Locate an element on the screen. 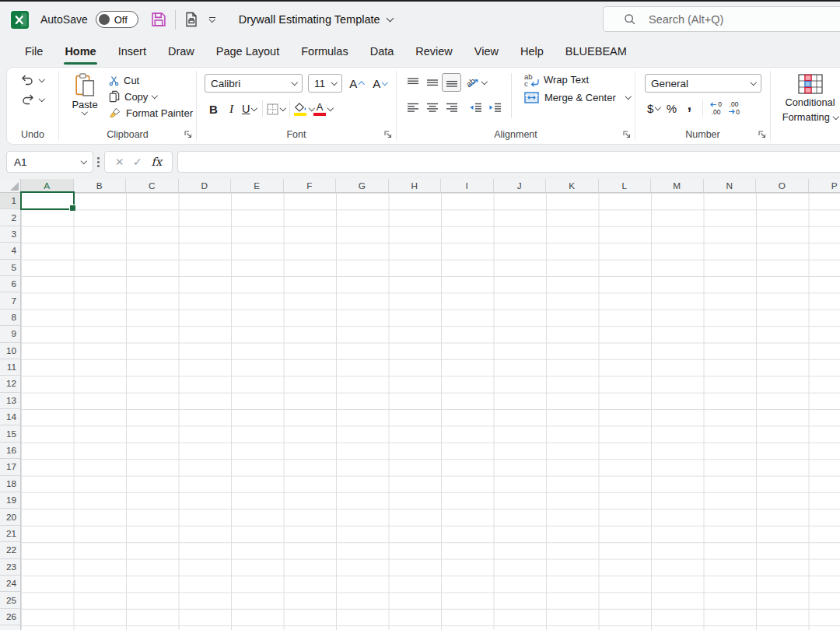 The height and width of the screenshot is (630, 840). undo-button is located at coordinates (33, 80).